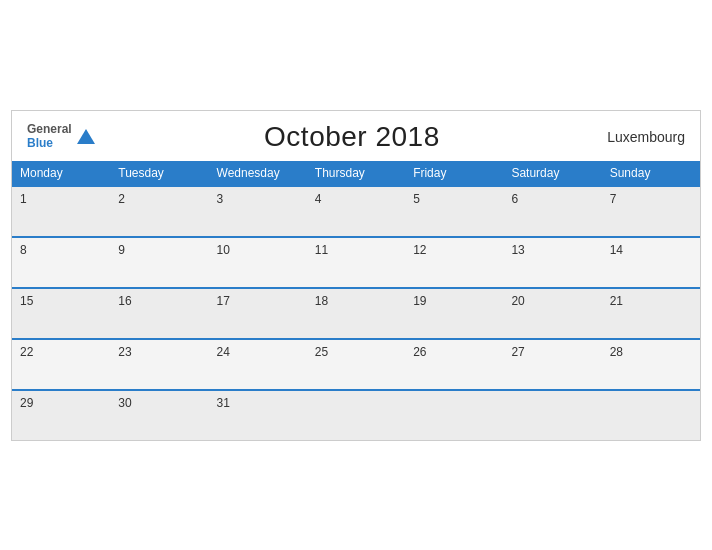  Describe the element at coordinates (651, 364) in the screenshot. I see `day-28: 28` at that location.